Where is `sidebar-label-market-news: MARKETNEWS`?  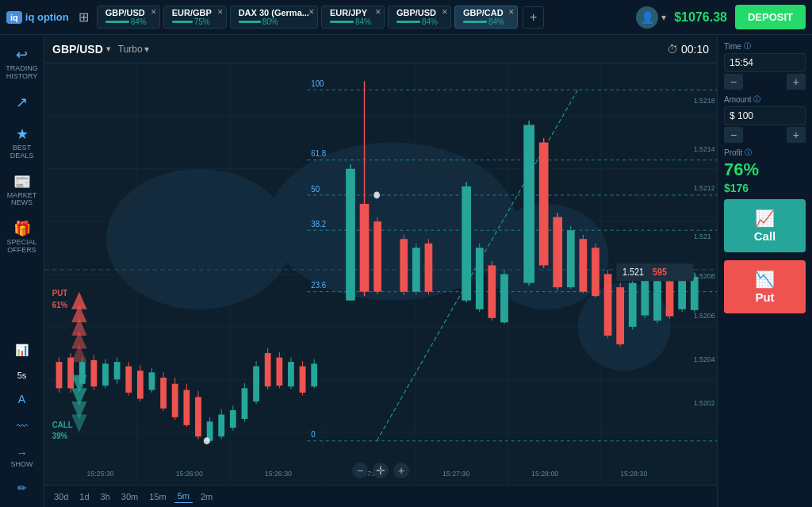
sidebar-label-market-news: MARKETNEWS is located at coordinates (22, 200).